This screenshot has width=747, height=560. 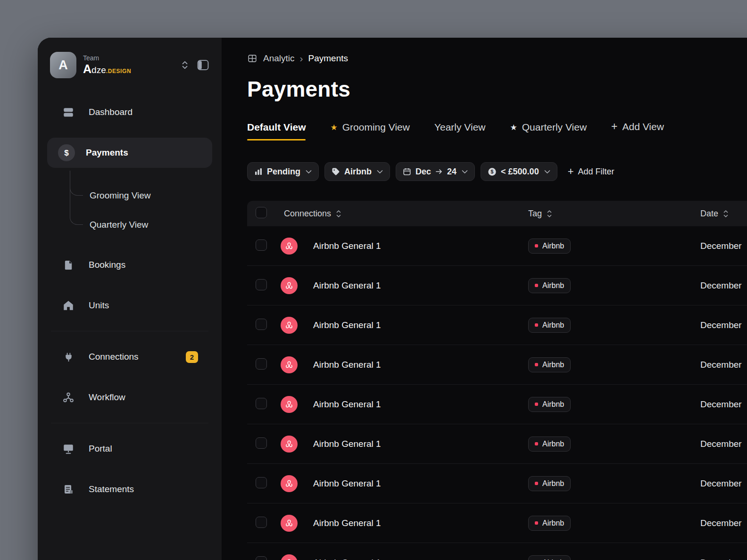 I want to click on view-tabs: Default View★Grooming ViewYearly View★Qu…, so click(x=497, y=129).